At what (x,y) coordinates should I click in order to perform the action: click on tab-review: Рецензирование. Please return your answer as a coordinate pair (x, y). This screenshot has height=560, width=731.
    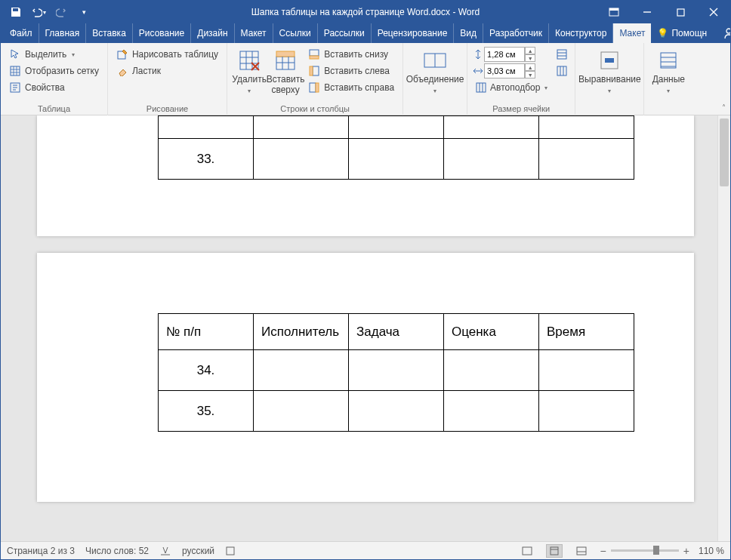
    Looking at the image, I should click on (413, 33).